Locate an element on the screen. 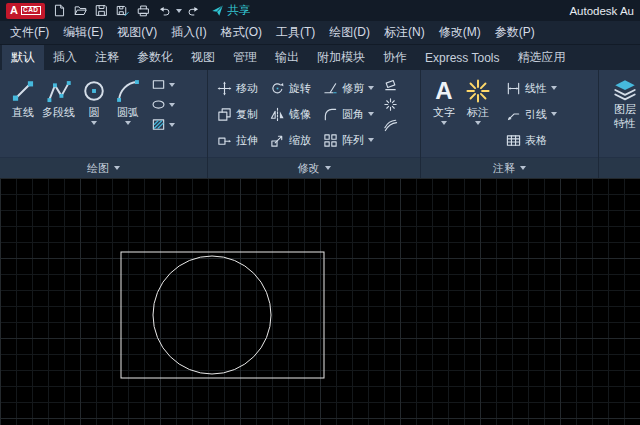 The height and width of the screenshot is (425, 640). plot-button is located at coordinates (144, 10).